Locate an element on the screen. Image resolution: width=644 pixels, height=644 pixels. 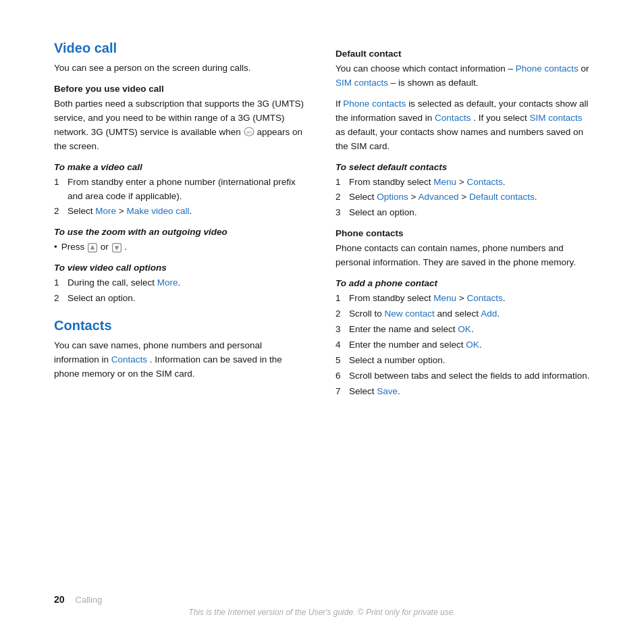
add-step-7: 7 Select Save. is located at coordinates (463, 392).